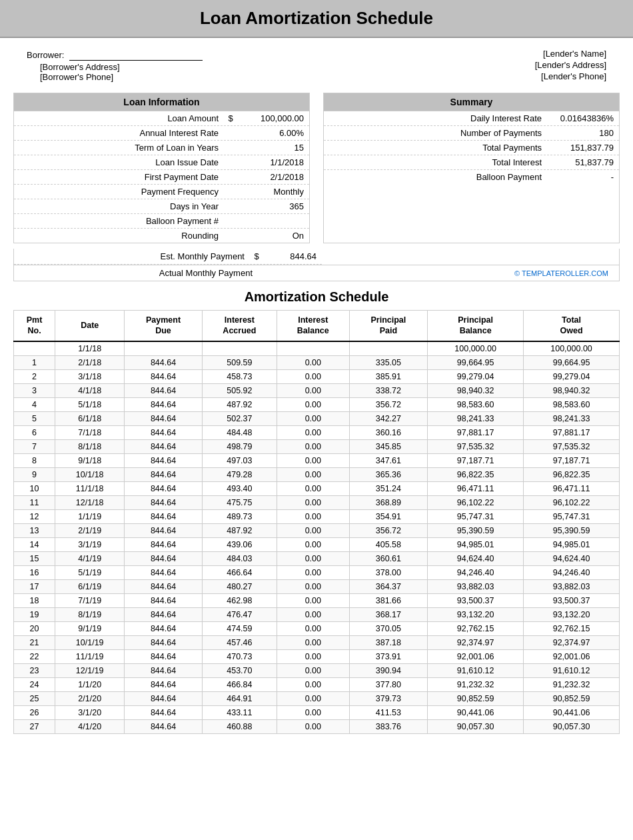 This screenshot has height=840, width=633. I want to click on cell-principal-paid: 338.72, so click(388, 391).